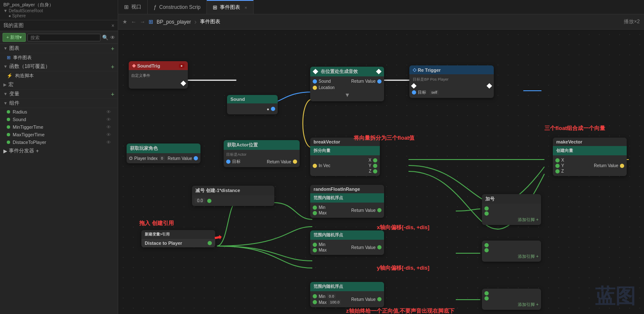  I want to click on sidebar-event-dispatcher: ▶ 事件分发器 +, so click(59, 151).